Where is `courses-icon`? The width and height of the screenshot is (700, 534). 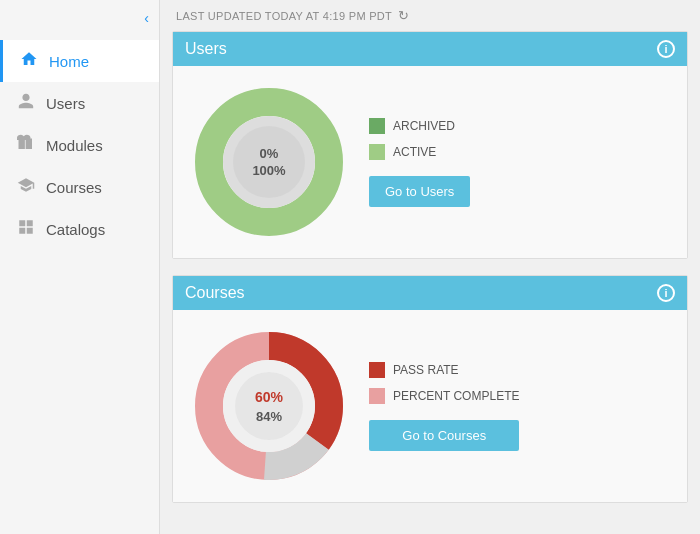
courses-icon is located at coordinates (26, 187).